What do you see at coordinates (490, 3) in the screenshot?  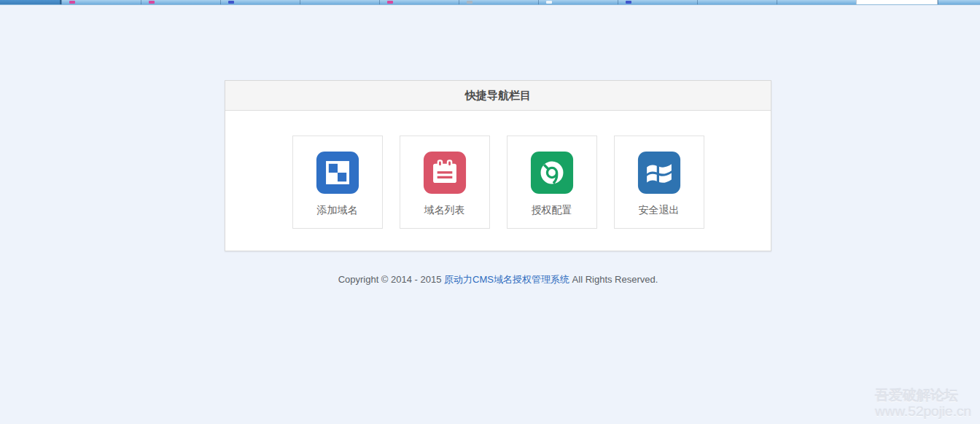 I see `browser-tab-strip` at bounding box center [490, 3].